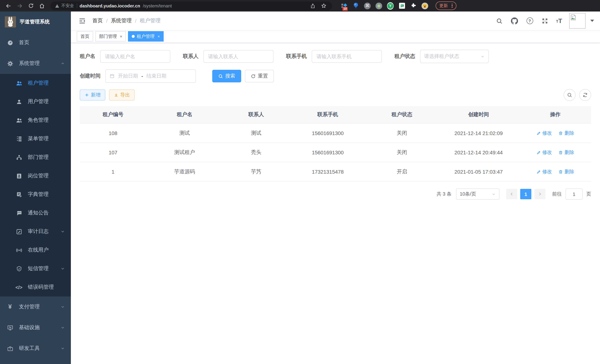 This screenshot has width=600, height=364. I want to click on sidebar-item-error-code: </> 错误码管理, so click(36, 287).